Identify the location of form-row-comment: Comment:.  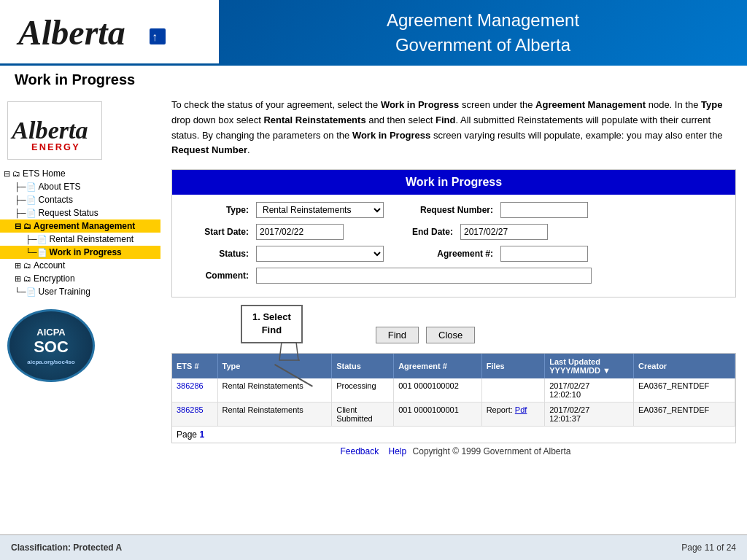
(454, 276).